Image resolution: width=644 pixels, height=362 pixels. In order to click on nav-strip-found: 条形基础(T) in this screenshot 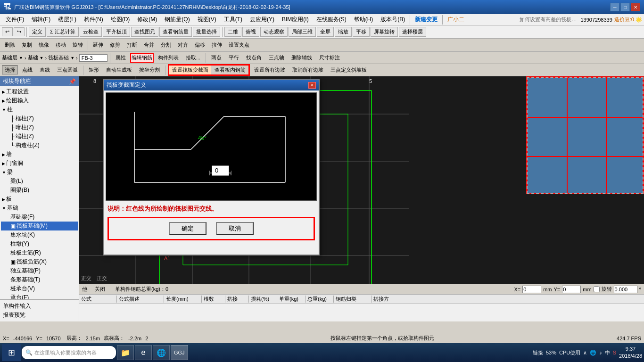, I will do `click(40, 280)`.